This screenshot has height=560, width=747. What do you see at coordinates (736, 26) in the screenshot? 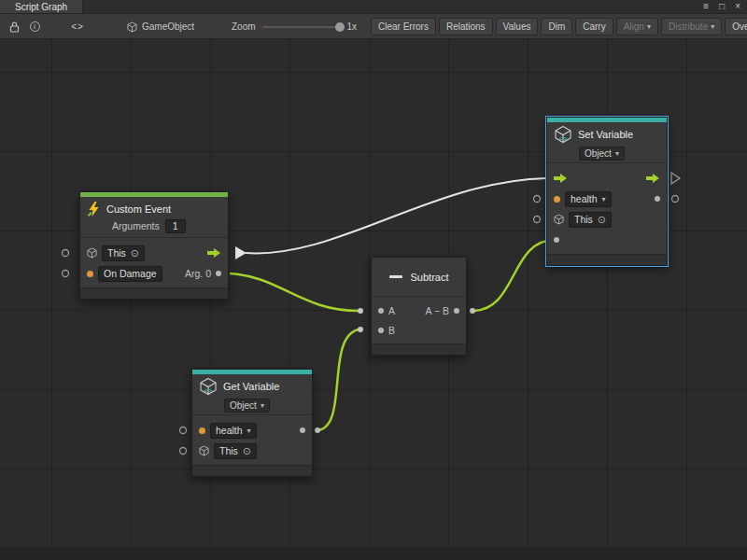
I see `overview-button: Overv` at bounding box center [736, 26].